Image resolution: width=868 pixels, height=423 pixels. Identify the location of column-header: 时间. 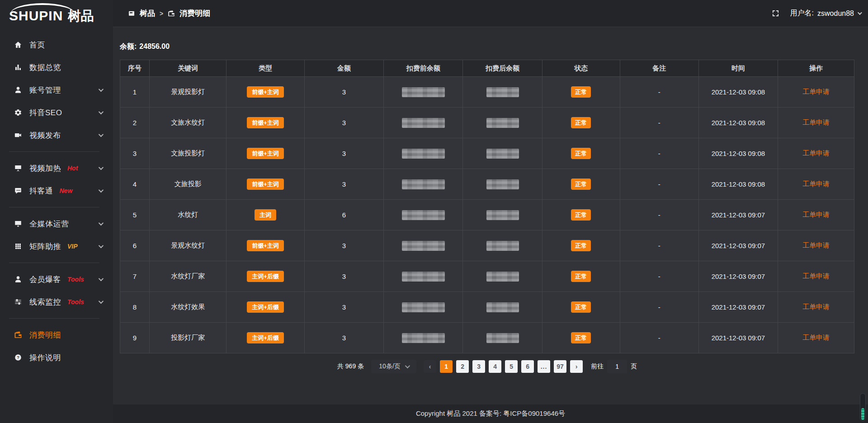
(738, 69).